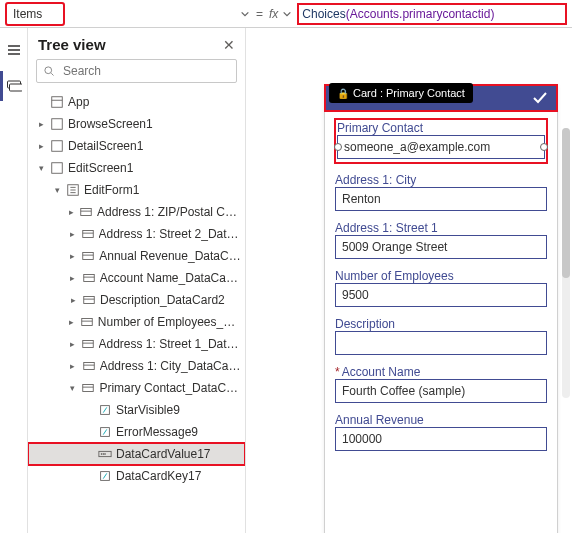 This screenshot has width=572, height=533. What do you see at coordinates (441, 199) in the screenshot?
I see `text-input: Renton` at bounding box center [441, 199].